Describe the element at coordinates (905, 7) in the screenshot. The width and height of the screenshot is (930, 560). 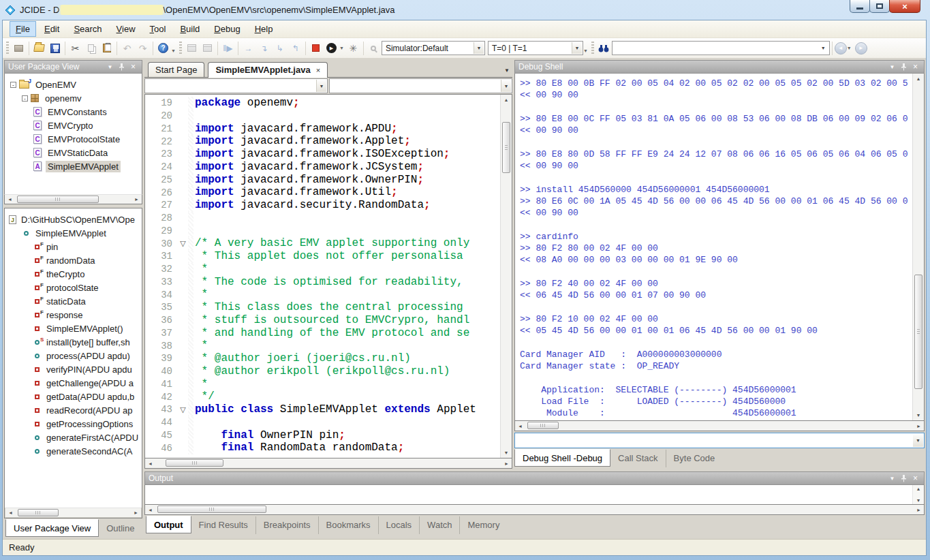
I see `close-button: ×` at that location.